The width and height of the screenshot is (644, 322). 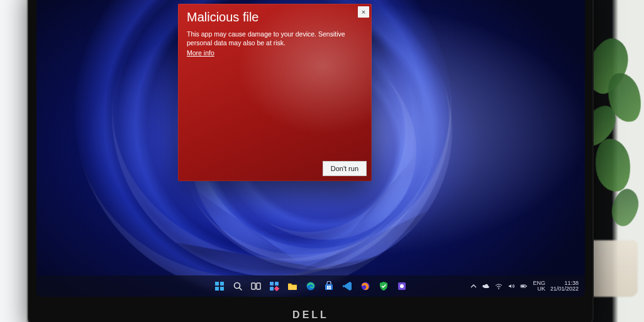 What do you see at coordinates (292, 286) in the screenshot?
I see `folder-icon` at bounding box center [292, 286].